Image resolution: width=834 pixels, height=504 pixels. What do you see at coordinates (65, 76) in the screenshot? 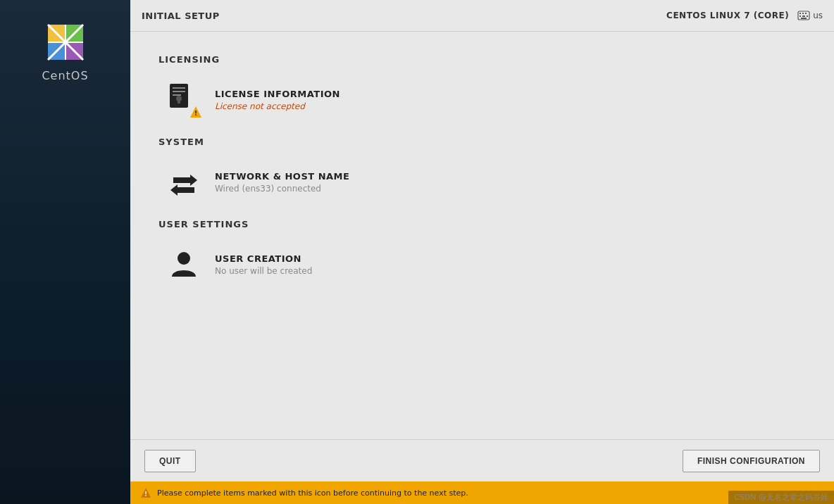
I see `centos-brand-text: CentOS` at bounding box center [65, 76].